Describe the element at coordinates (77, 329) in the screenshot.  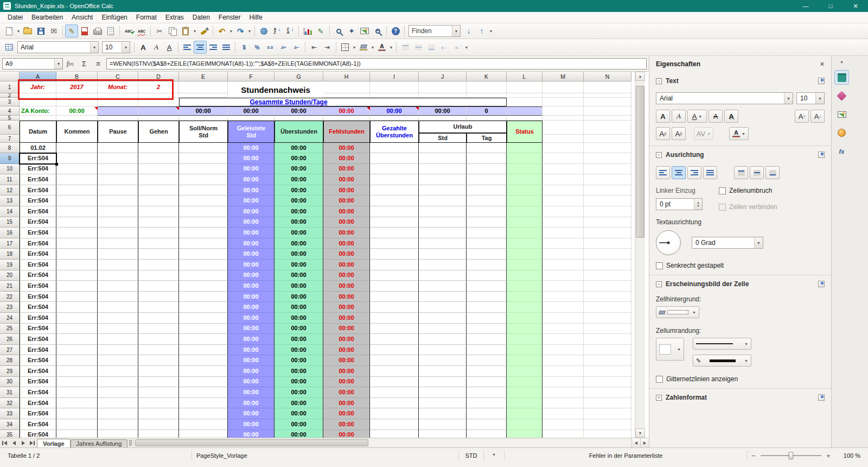
I see `cell-B25` at that location.